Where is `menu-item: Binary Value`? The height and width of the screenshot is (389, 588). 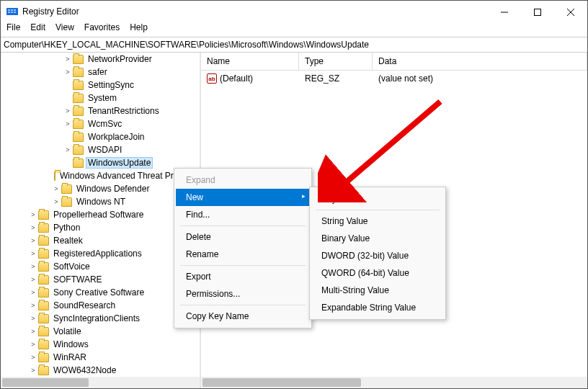
menu-item: Binary Value is located at coordinates (378, 238).